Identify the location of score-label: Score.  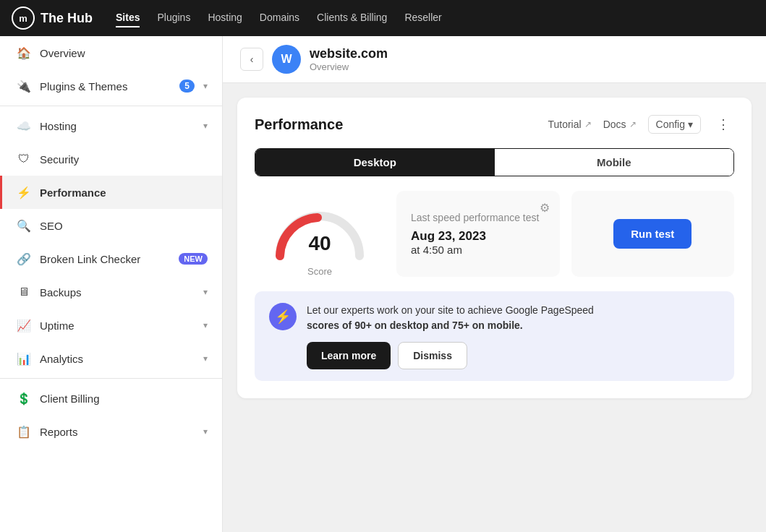
(320, 272).